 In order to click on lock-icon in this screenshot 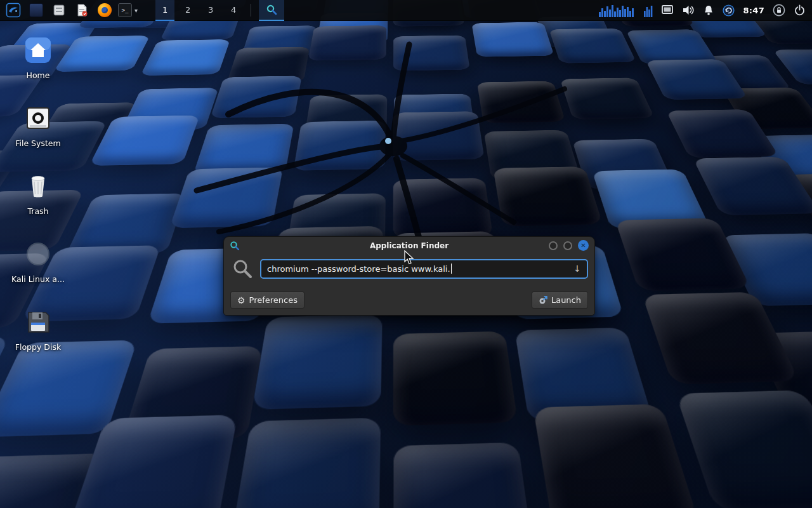, I will do `click(779, 10)`.